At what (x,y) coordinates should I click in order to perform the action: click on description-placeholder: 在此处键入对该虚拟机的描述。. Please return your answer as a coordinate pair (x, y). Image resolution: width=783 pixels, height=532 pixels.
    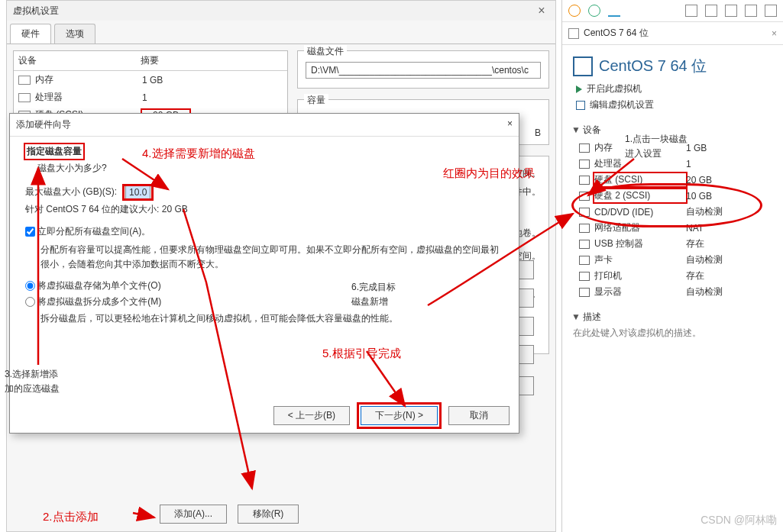
    Looking at the image, I should click on (672, 333).